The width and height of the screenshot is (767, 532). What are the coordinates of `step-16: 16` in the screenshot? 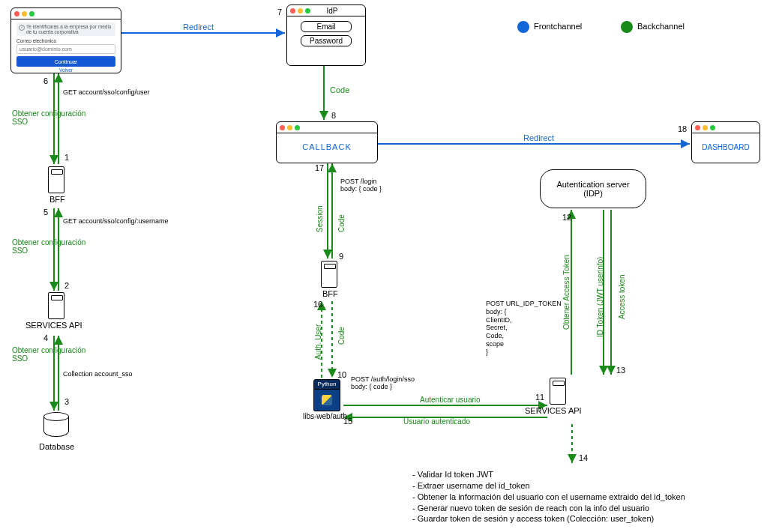 It's located at (318, 304).